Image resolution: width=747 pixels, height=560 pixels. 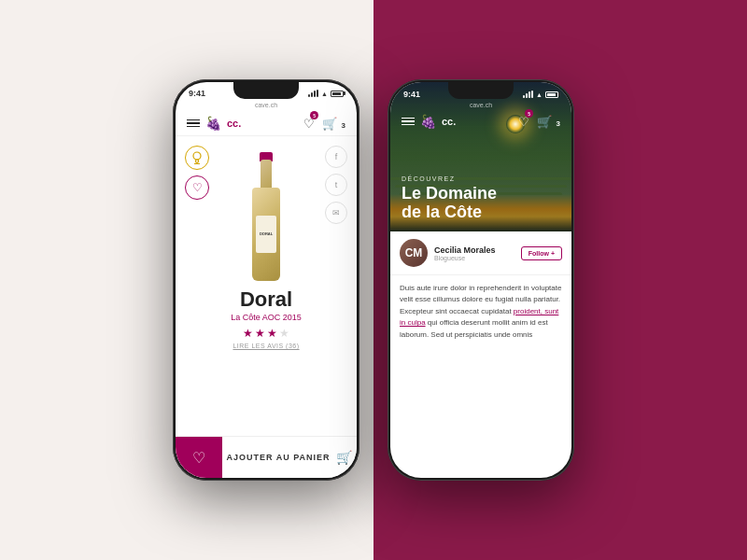 I want to click on time-1: 9:41, so click(x=197, y=93).